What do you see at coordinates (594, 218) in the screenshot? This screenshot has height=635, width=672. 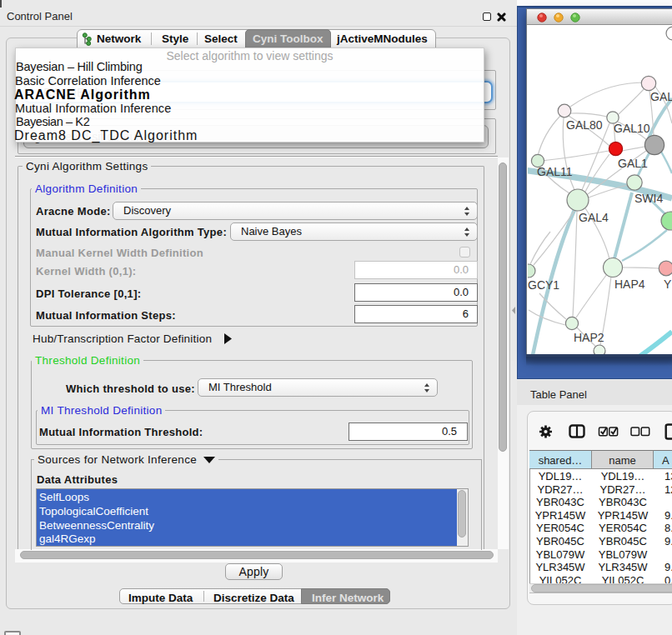 I see `svg-text: GAL4` at bounding box center [594, 218].